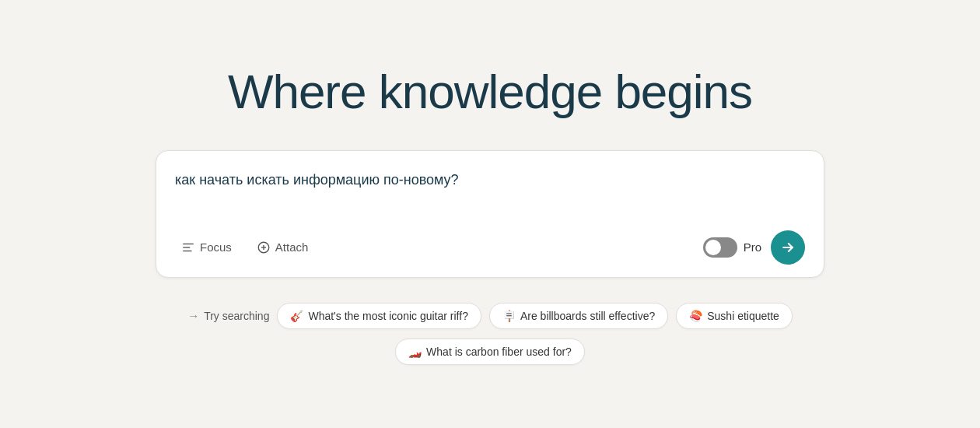 The width and height of the screenshot is (980, 428). Describe the element at coordinates (490, 92) in the screenshot. I see `page-title: Where knowledge begins` at that location.